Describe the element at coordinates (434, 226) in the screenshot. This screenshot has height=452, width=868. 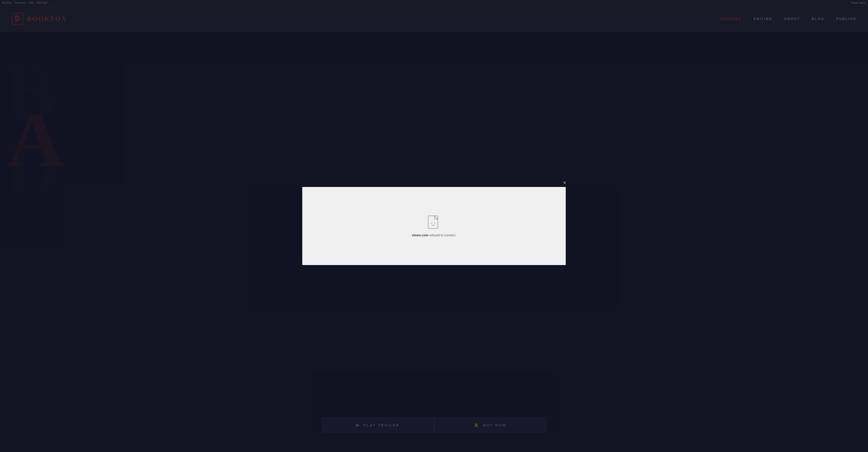
I see `modal-box: × vimeo.com refused to connect.` at that location.